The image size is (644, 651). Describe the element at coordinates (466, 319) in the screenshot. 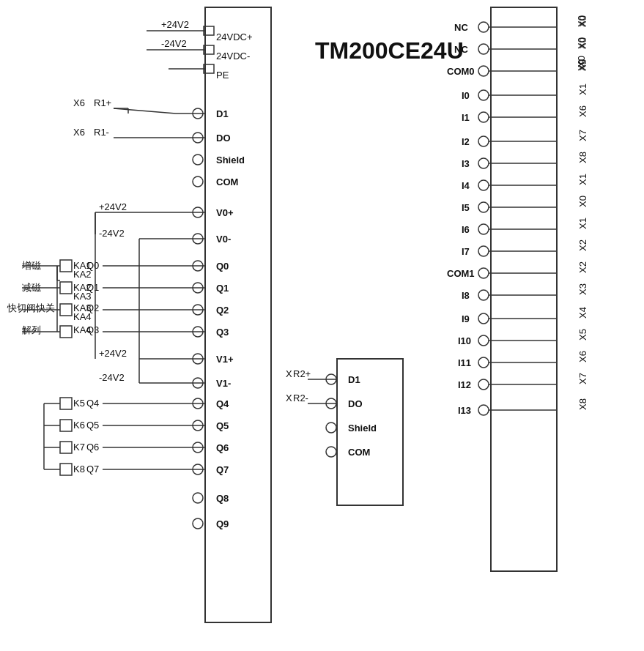

I see `pin-I9: I9` at that location.